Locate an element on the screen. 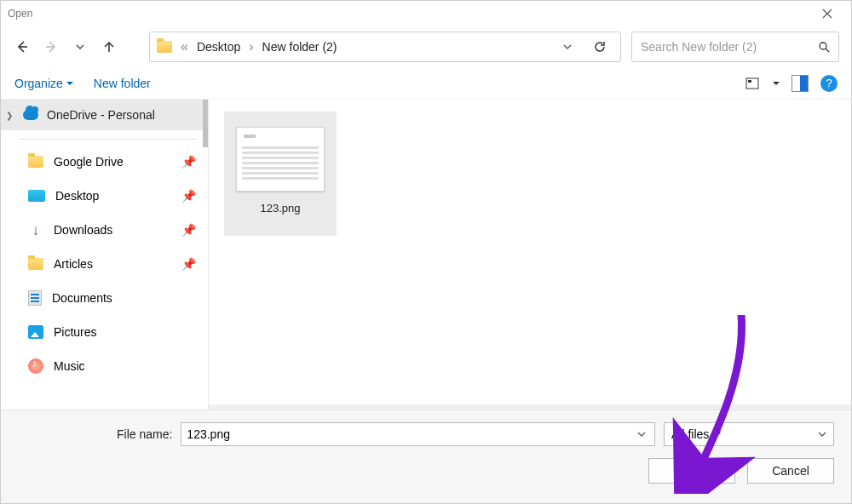 The width and height of the screenshot is (852, 504). cloud-icon is located at coordinates (31, 115).